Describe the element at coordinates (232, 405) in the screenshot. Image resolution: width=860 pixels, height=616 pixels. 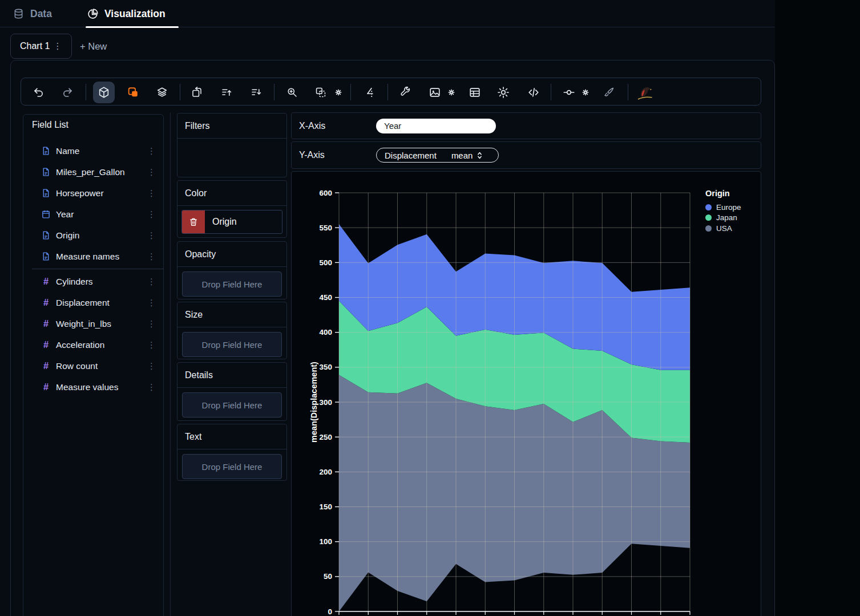
I see `details-drop-zone: Drop Field Here` at that location.